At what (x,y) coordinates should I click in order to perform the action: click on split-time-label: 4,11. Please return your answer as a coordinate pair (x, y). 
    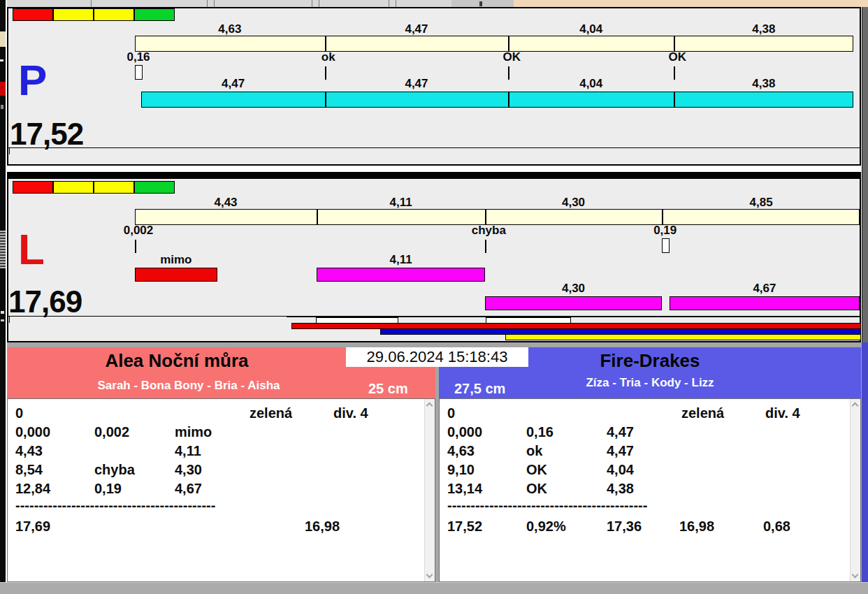
    Looking at the image, I should click on (401, 203).